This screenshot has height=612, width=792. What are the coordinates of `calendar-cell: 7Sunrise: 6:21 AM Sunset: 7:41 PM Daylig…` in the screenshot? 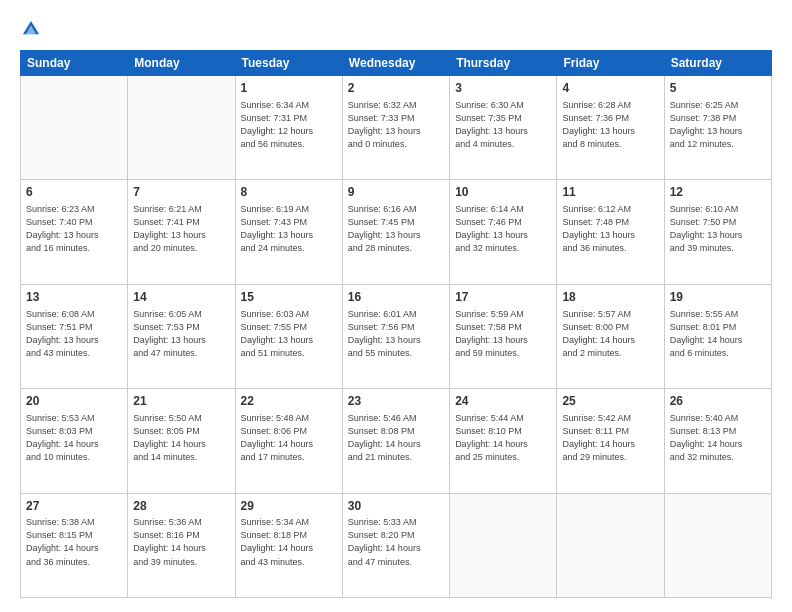 It's located at (182, 232).